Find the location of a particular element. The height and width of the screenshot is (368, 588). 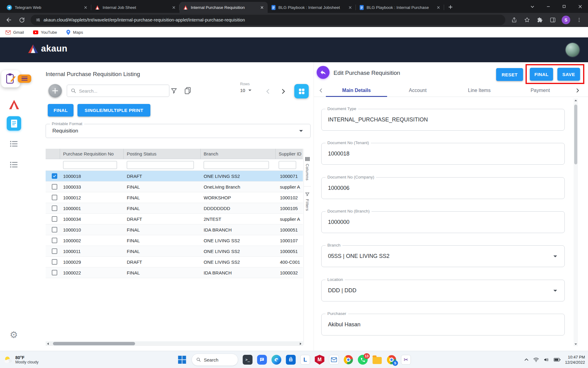

browser-profile-avatar: S is located at coordinates (566, 20).